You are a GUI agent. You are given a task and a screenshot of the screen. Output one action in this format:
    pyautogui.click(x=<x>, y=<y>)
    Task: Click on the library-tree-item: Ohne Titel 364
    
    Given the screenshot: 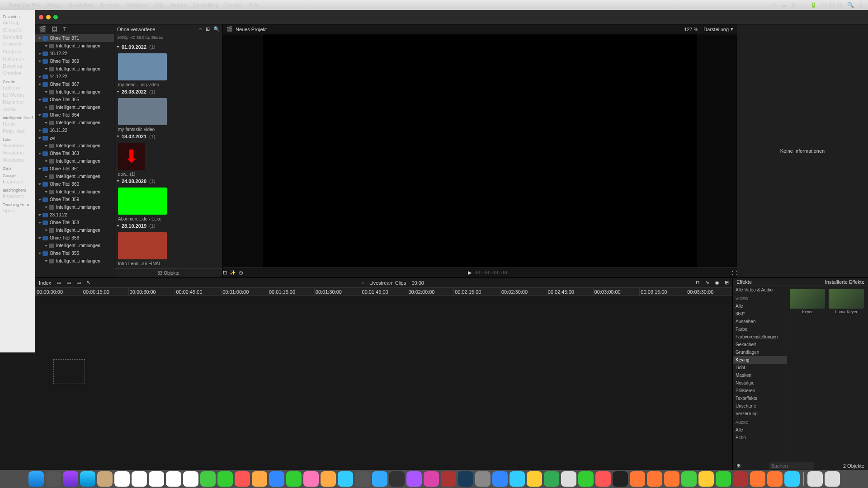 What is the action you would take?
    pyautogui.click(x=75, y=115)
    